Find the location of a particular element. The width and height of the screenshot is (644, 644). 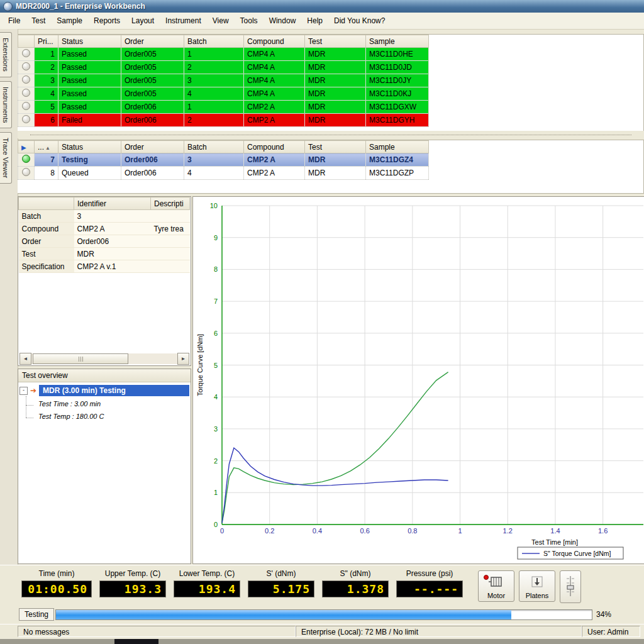

menu-item-file: File is located at coordinates (14, 21).